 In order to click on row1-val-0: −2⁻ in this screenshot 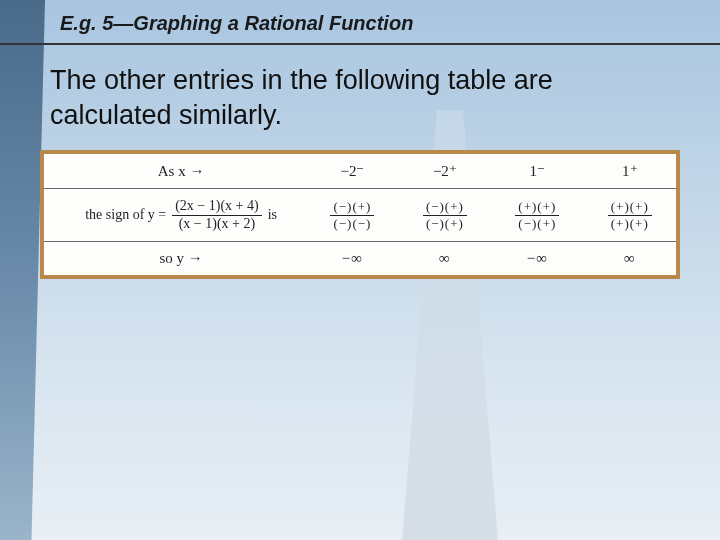, I will do `click(352, 172)`.